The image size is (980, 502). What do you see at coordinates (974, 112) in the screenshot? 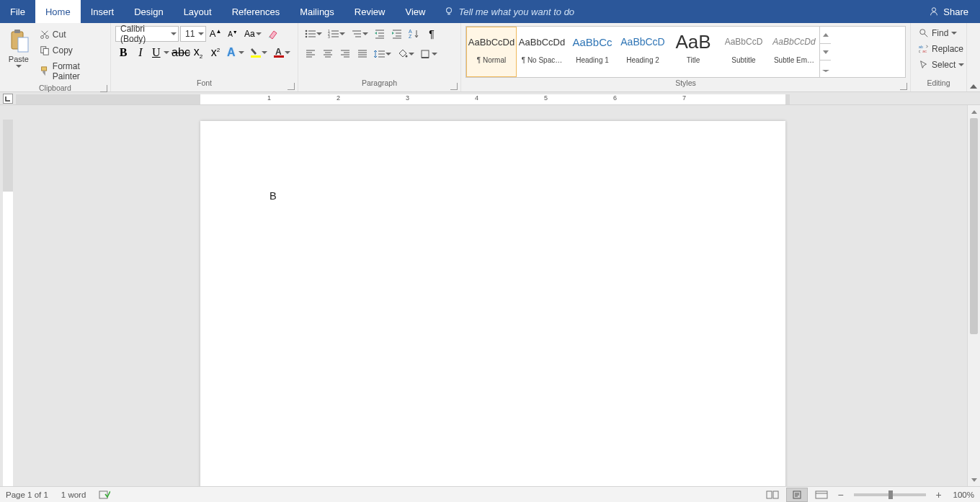
I see `scroll-up-button` at bounding box center [974, 112].